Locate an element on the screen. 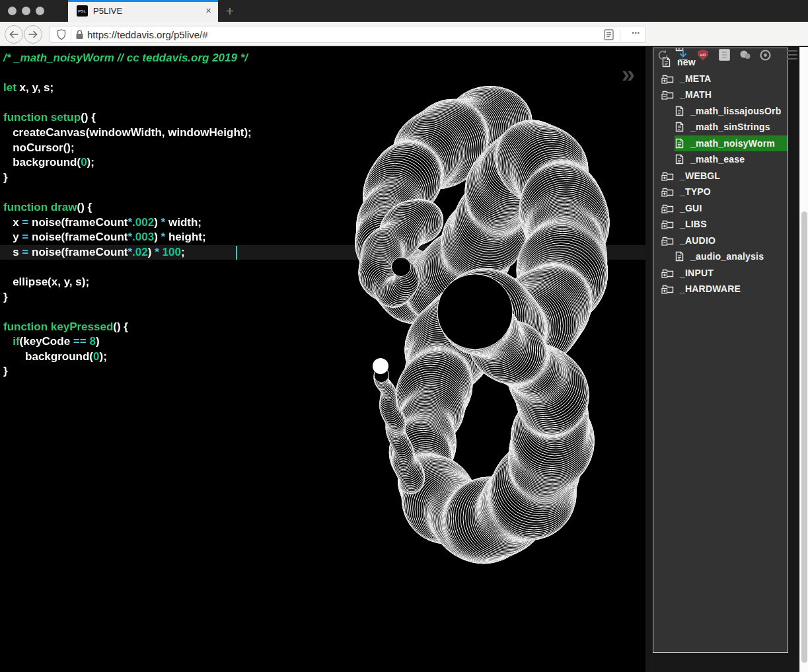 The width and height of the screenshot is (808, 672). forward-button is located at coordinates (33, 34).